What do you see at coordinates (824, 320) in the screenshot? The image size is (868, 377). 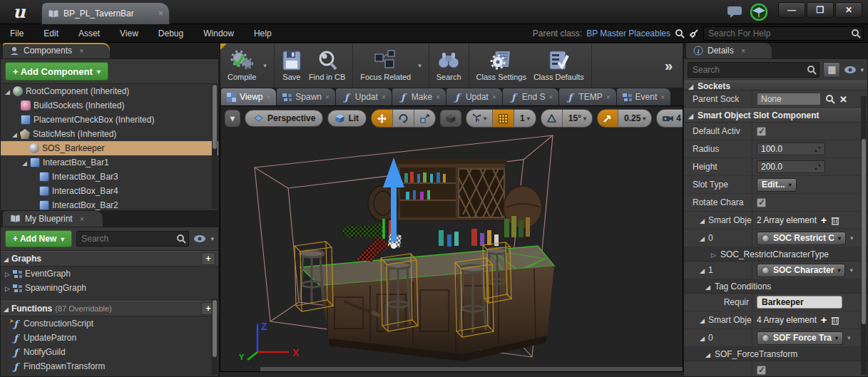 I see `array2-add-icon: +` at bounding box center [824, 320].